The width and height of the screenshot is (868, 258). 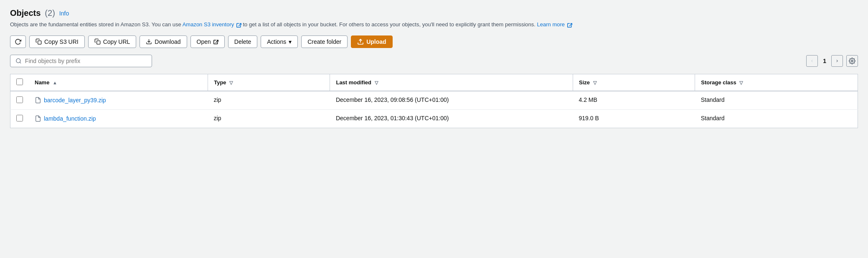 I want to click on settings-button, so click(x=852, y=61).